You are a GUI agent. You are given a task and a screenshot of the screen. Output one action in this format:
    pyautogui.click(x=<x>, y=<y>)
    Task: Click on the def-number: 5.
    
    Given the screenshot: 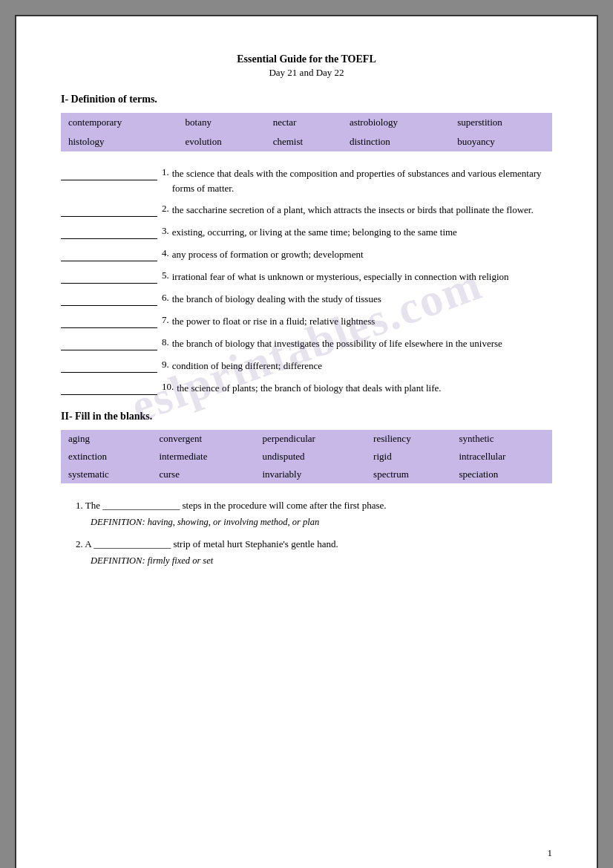 What is the action you would take?
    pyautogui.click(x=165, y=275)
    